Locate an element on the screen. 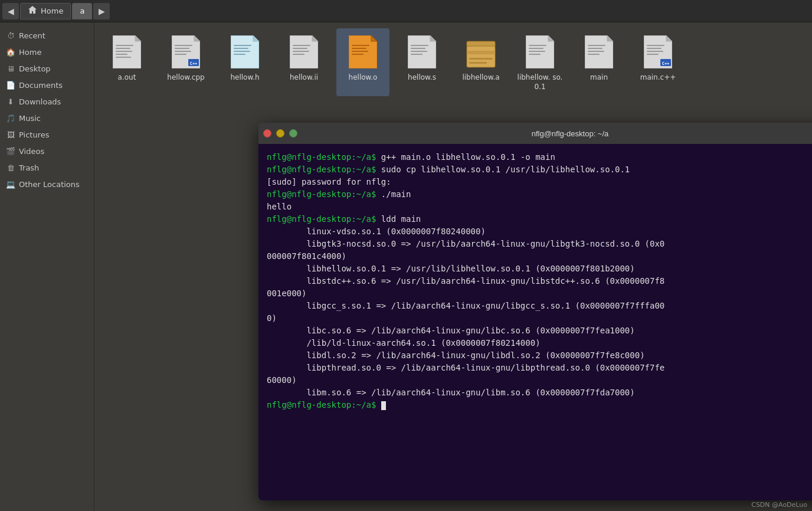  file-item-libhellow-a: libhellow.a is located at coordinates (481, 63).